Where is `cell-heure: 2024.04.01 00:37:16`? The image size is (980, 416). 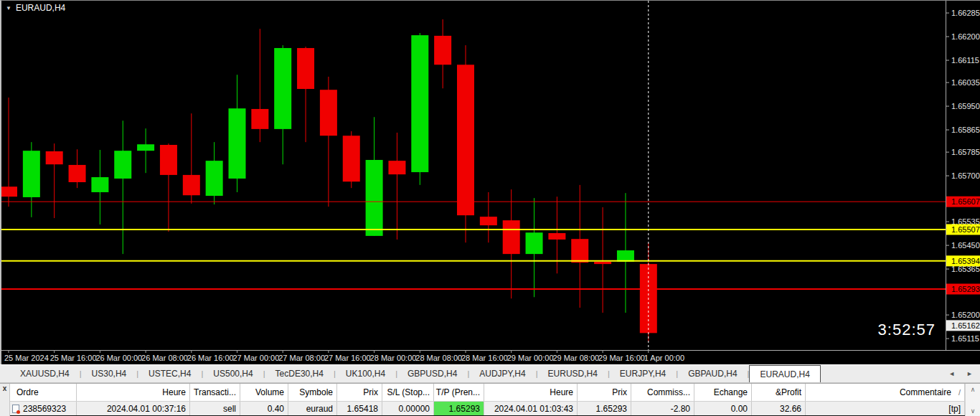
cell-heure: 2024.04.01 00:37:16 is located at coordinates (133, 409).